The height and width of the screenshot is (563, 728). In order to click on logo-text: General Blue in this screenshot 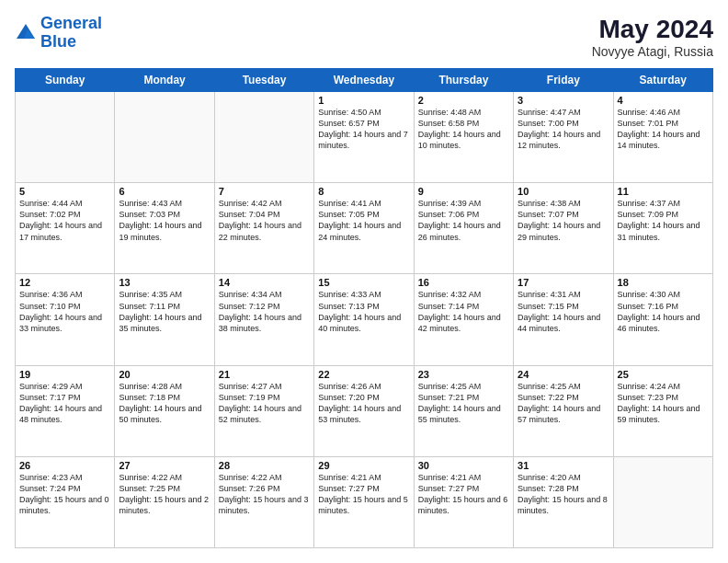, I will do `click(72, 33)`.